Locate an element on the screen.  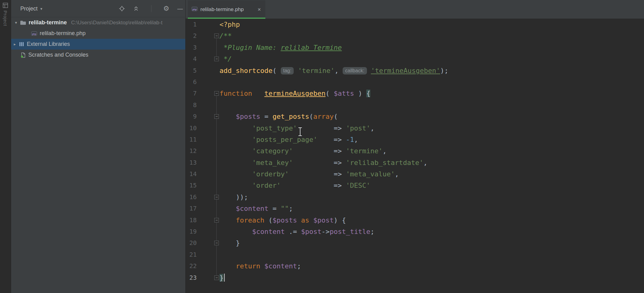
gutter-cell: 7− is located at coordinates (203, 94).